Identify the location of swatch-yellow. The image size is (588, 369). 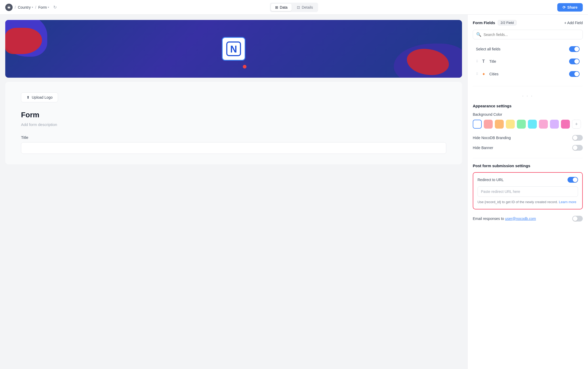
(510, 124).